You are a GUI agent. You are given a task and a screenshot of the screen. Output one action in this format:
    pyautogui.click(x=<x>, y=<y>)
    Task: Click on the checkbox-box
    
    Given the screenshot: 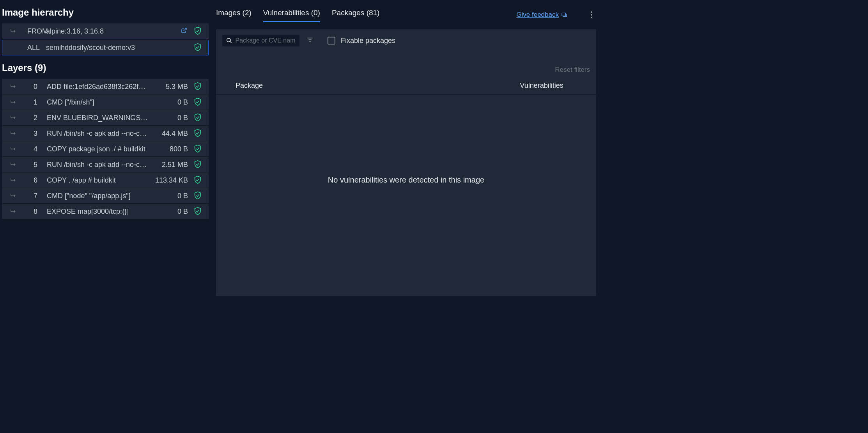 What is the action you would take?
    pyautogui.click(x=331, y=41)
    